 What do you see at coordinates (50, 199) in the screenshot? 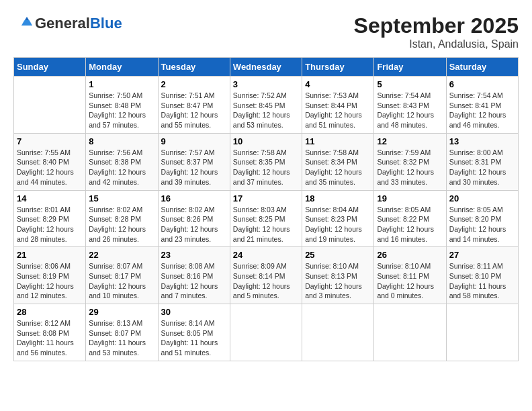
I see `day-number: 14` at bounding box center [50, 199].